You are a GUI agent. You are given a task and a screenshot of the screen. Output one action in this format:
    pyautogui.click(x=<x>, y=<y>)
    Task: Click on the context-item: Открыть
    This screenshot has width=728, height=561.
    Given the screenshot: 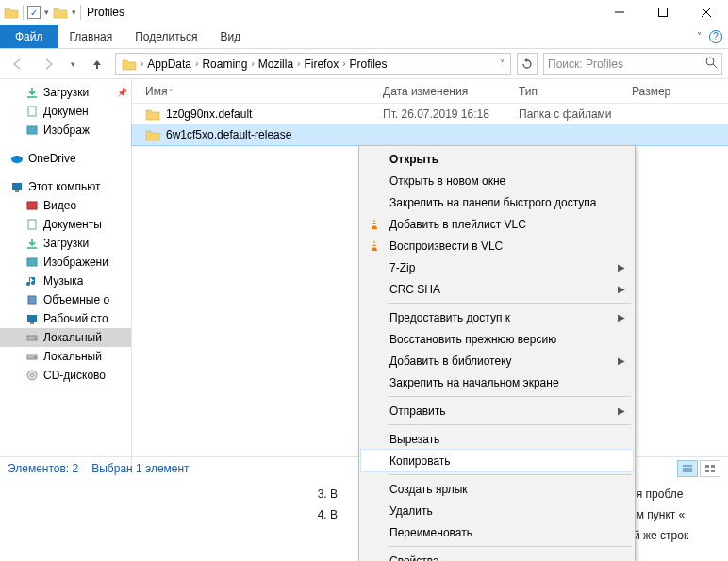 What is the action you would take?
    pyautogui.click(x=497, y=158)
    